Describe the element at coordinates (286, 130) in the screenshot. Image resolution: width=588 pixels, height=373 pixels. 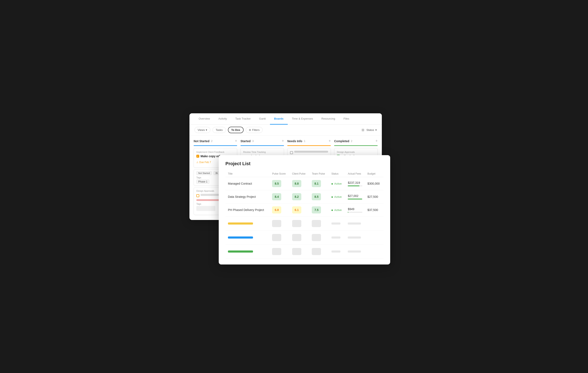
I see `toolbar: Views ▾ Tasks To Dos ⚙ Filters ⊞ Status …` at that location.